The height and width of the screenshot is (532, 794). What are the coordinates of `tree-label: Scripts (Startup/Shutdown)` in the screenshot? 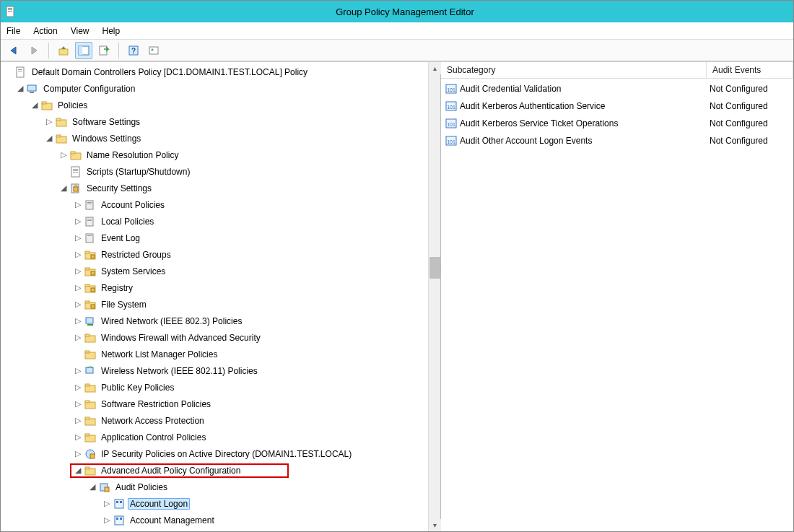 It's located at (139, 172).